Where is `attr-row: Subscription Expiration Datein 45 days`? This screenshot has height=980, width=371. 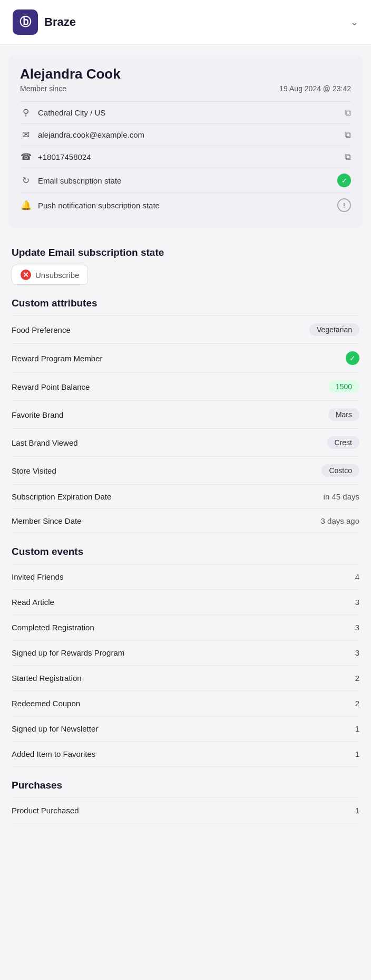 attr-row: Subscription Expiration Datein 45 days is located at coordinates (186, 496).